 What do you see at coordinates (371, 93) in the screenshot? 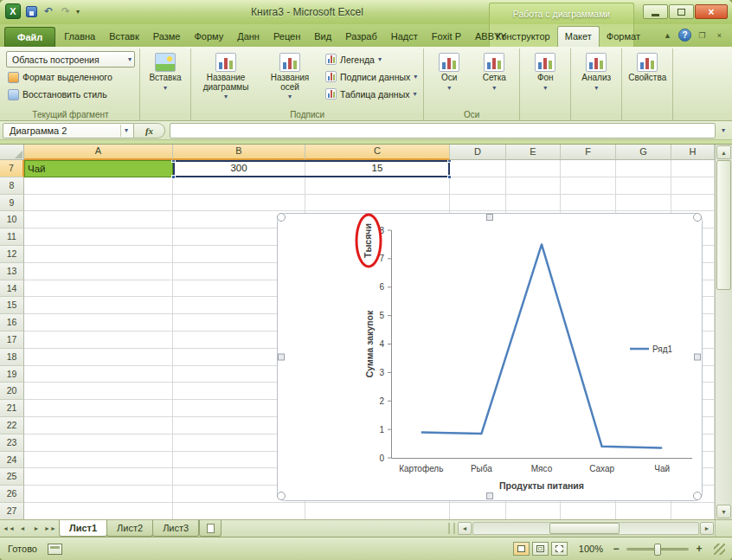
I see `data-table-button: Таблица данных ▾` at bounding box center [371, 93].